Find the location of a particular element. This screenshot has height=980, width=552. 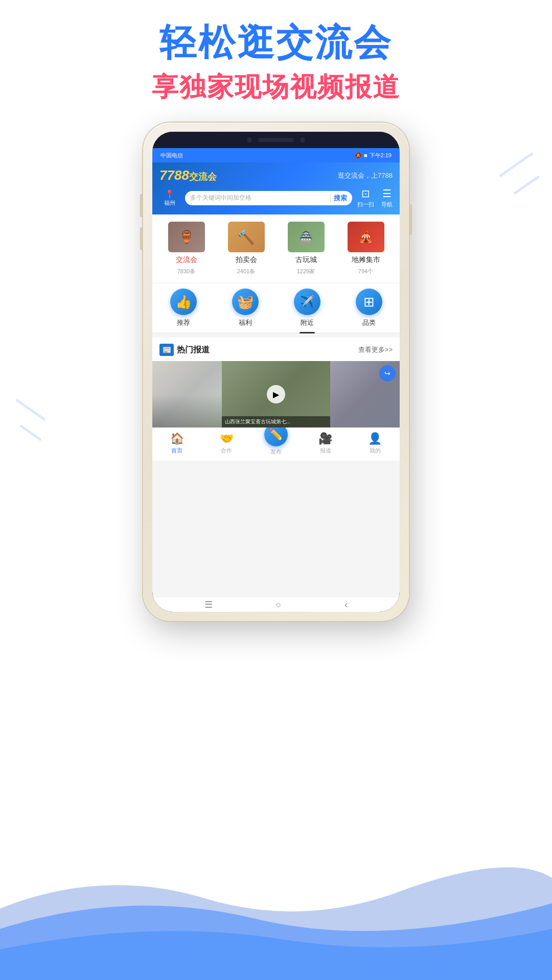

nav-action: ☰ 导航 is located at coordinates (387, 198).